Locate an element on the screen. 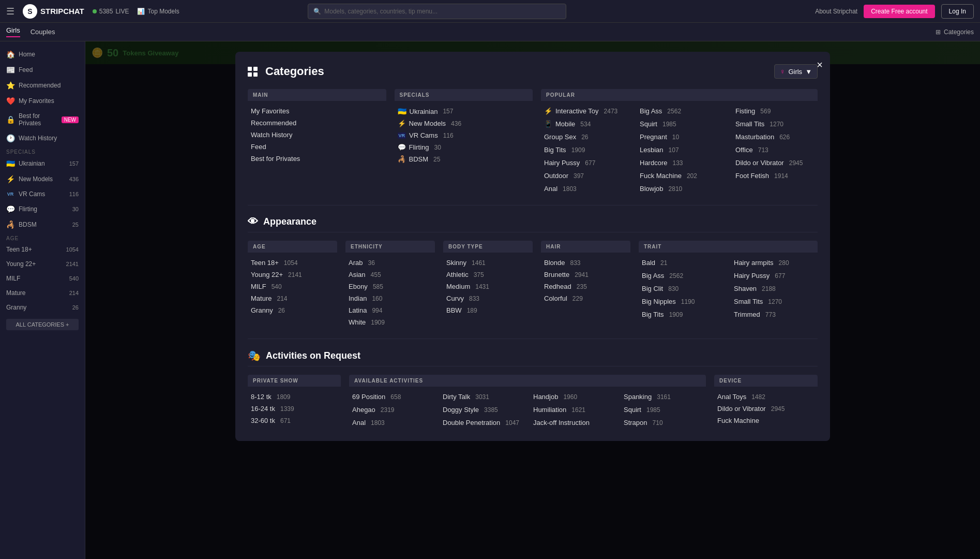  cat-item-dildo-vibrator: Dildo or Vibrator 2945 is located at coordinates (775, 163).